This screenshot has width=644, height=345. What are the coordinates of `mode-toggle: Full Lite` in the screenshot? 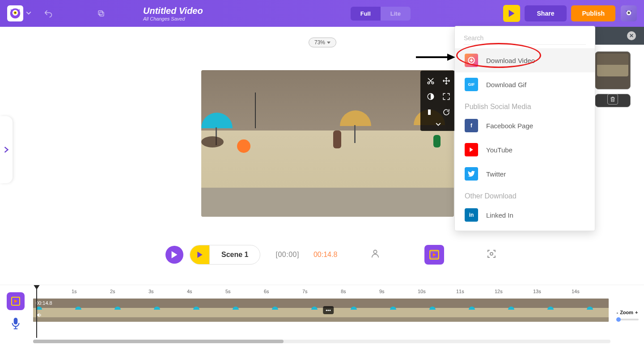 It's located at (381, 13).